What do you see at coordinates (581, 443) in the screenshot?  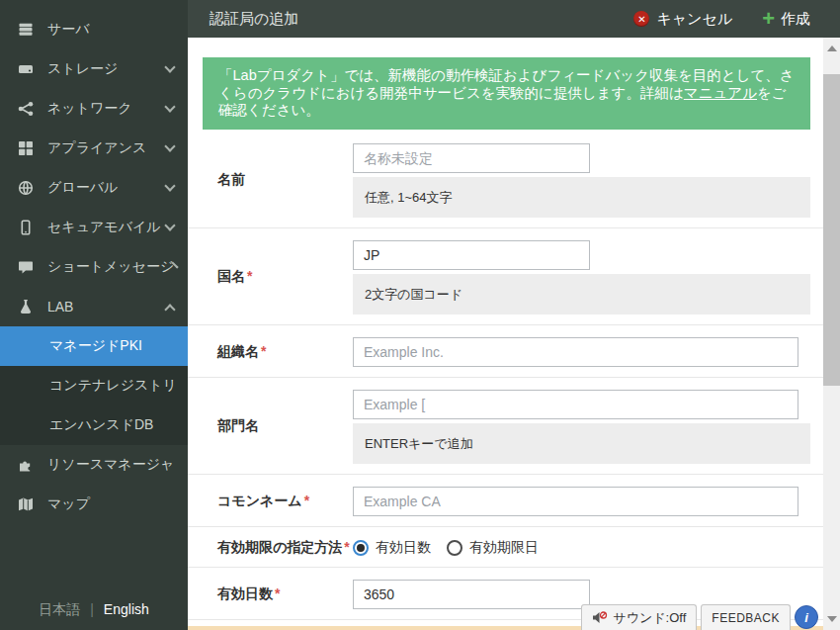 I see `field-helper-text: ENTERキーで追加` at bounding box center [581, 443].